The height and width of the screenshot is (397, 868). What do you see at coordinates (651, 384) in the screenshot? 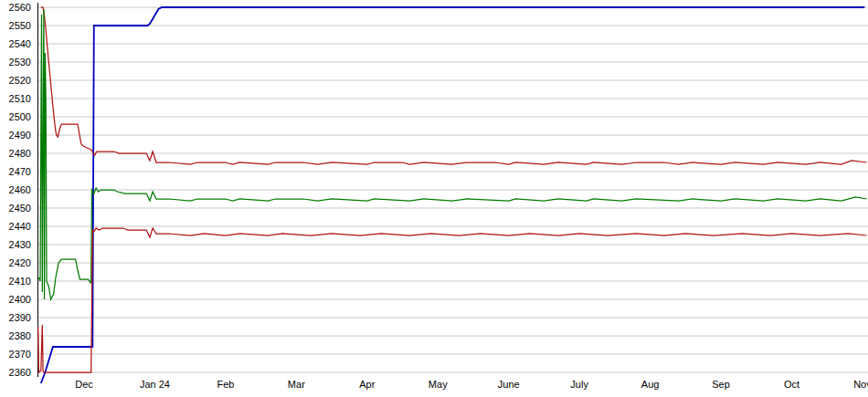
I see `x-axis-tick-label: Aug` at bounding box center [651, 384].